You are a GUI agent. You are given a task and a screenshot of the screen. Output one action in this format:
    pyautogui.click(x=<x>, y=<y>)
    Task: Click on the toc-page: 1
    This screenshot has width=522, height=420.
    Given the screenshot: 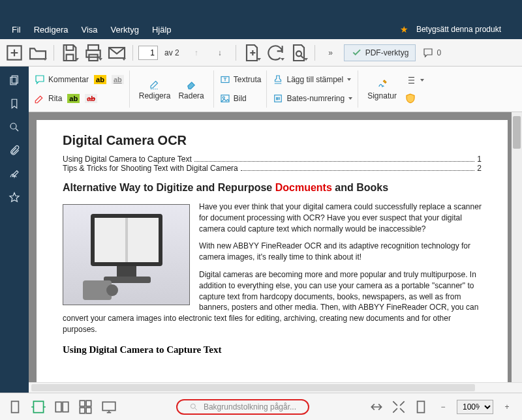 What is the action you would take?
    pyautogui.click(x=479, y=159)
    